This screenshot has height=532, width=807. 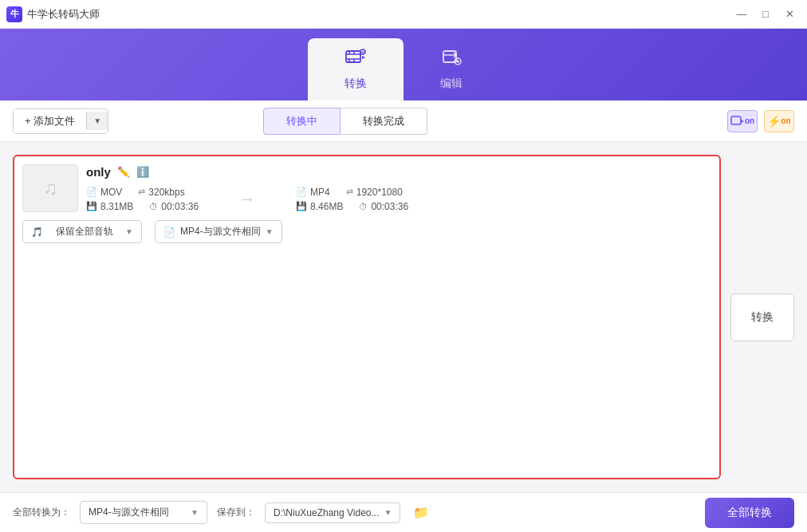 I want to click on source-row1: 📄 MOV ⇌ 320kbps, so click(x=142, y=192).